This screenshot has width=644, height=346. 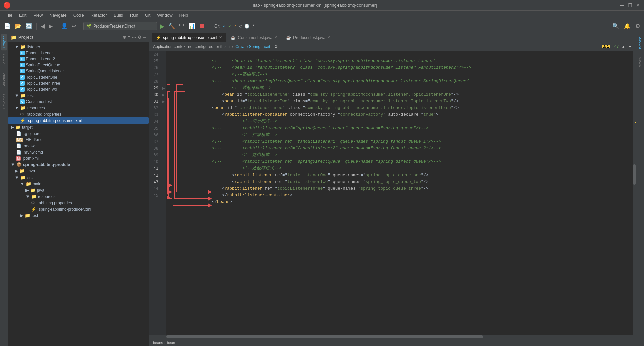 I want to click on new-file-button: 📄, so click(x=7, y=26).